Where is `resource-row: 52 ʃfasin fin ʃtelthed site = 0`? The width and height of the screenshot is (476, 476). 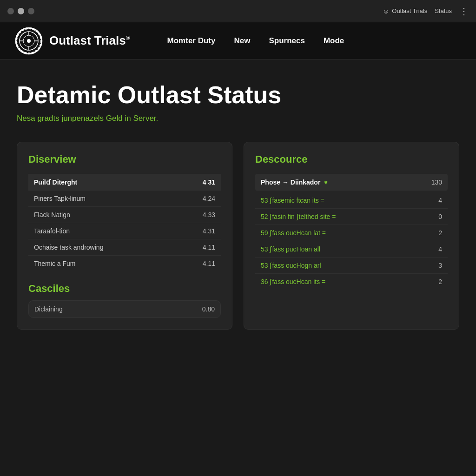 resource-row: 52 ʃfasin fin ʃtelthed site = 0 is located at coordinates (351, 217).